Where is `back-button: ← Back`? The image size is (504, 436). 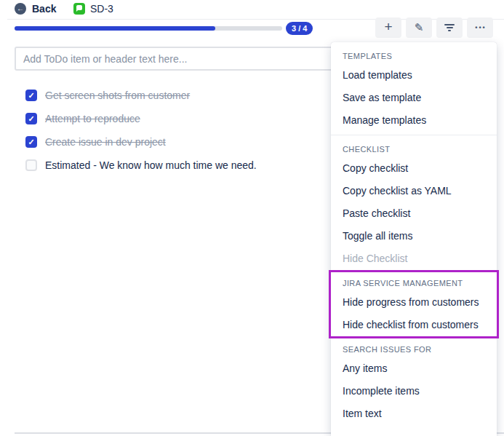
back-button: ← Back is located at coordinates (35, 9).